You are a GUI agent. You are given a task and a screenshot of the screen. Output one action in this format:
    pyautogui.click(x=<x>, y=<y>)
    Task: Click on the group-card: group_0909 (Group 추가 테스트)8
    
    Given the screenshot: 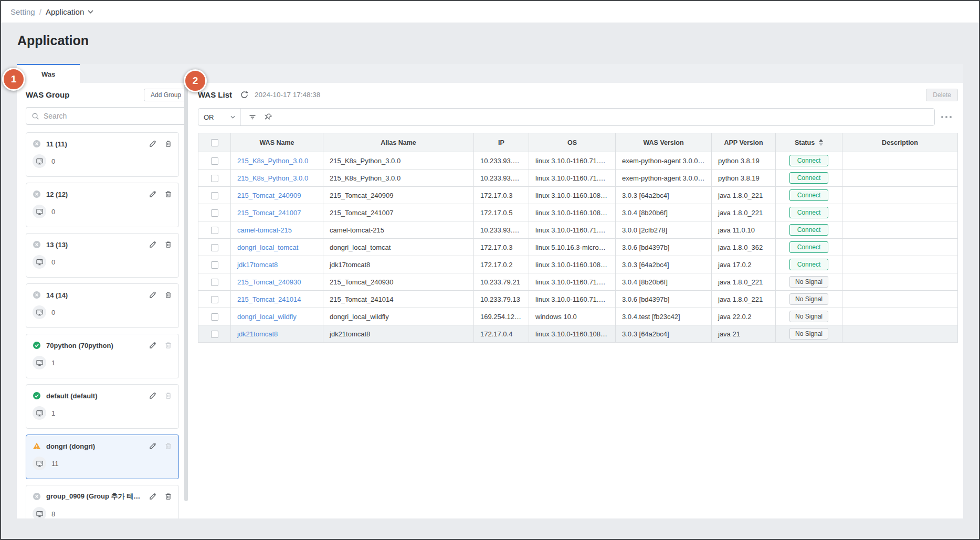 What is the action you would take?
    pyautogui.click(x=102, y=502)
    